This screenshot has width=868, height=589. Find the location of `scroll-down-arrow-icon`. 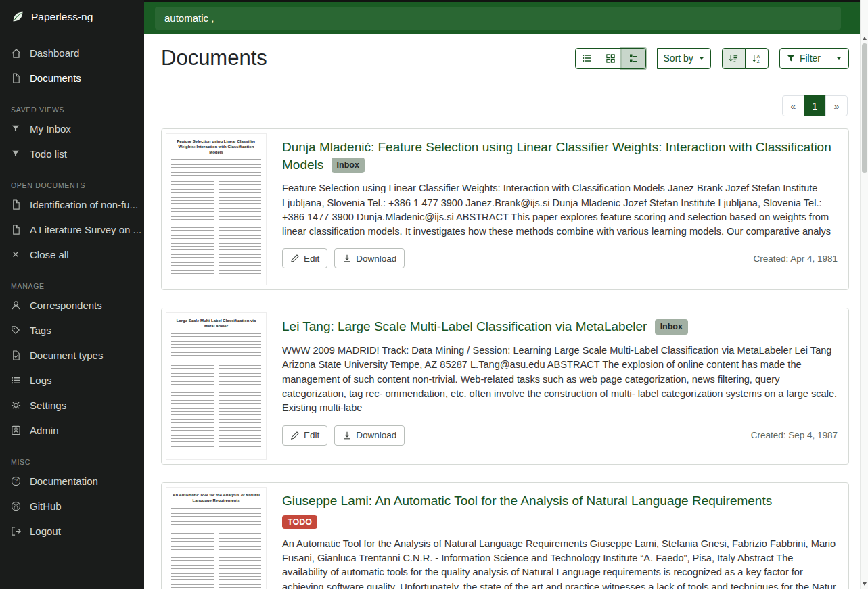

scroll-down-arrow-icon is located at coordinates (865, 584).